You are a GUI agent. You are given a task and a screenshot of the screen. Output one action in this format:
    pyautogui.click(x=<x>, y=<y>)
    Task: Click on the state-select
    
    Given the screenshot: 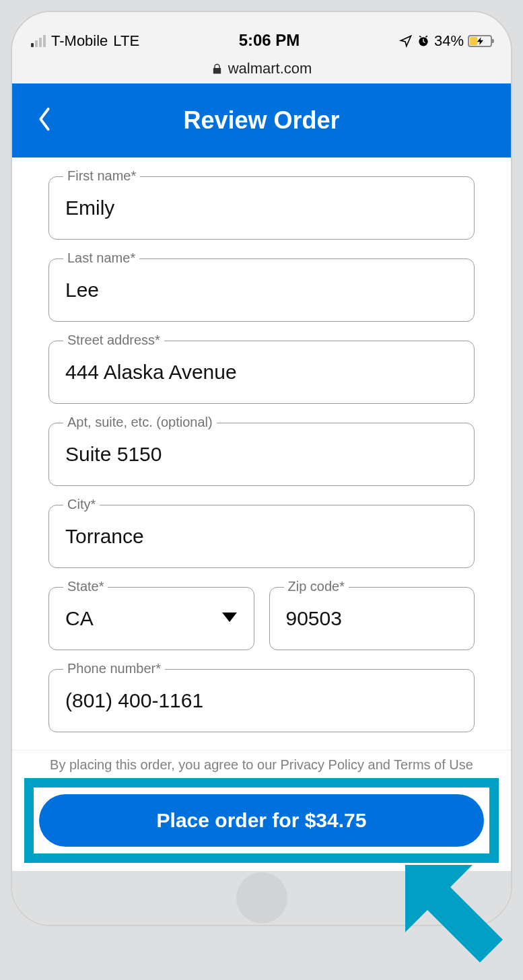 What is the action you would take?
    pyautogui.click(x=151, y=619)
    